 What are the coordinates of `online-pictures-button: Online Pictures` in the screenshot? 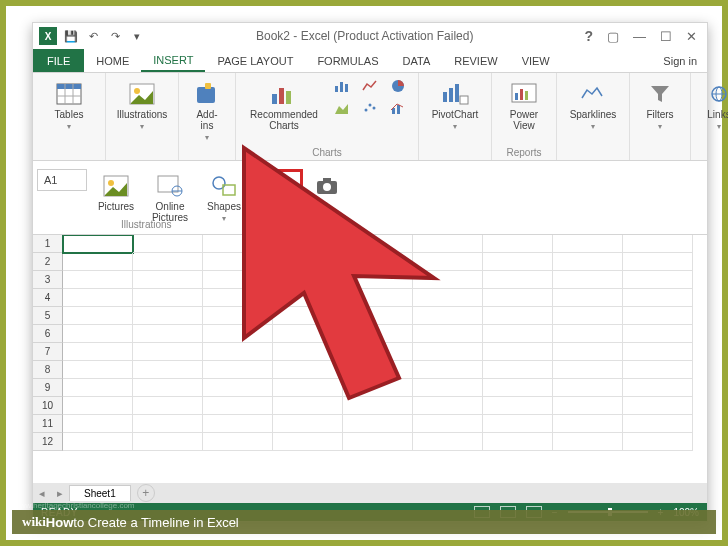 It's located at (170, 196).